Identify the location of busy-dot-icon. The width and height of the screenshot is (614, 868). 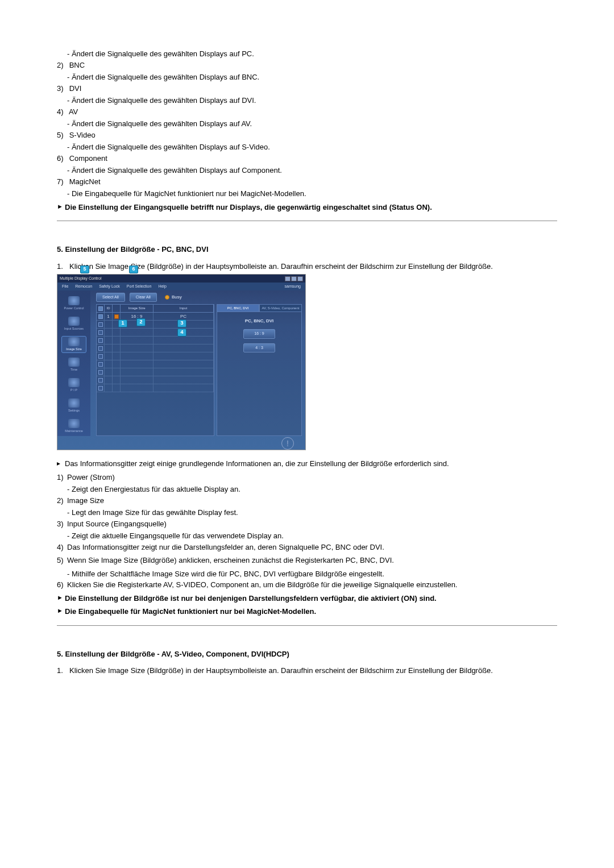
(167, 297).